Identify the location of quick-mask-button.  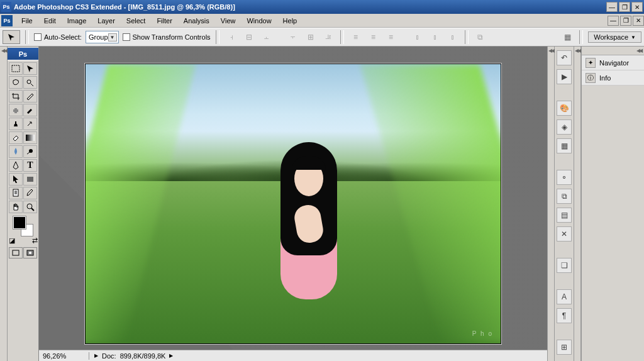
(30, 253).